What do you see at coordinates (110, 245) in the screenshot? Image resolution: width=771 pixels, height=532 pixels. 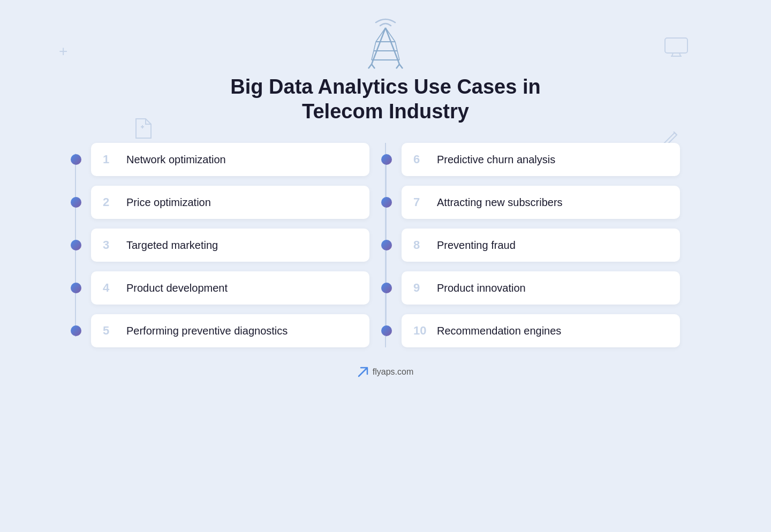 I see `item-number: 3` at bounding box center [110, 245].